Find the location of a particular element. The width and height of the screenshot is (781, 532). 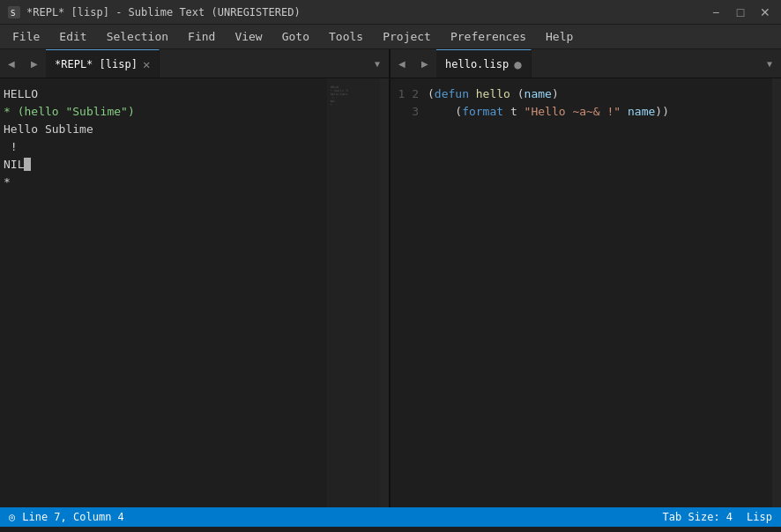

left-minimap: HELLO * (hello "S Hello Subli ! NIL * is located at coordinates (353, 292).